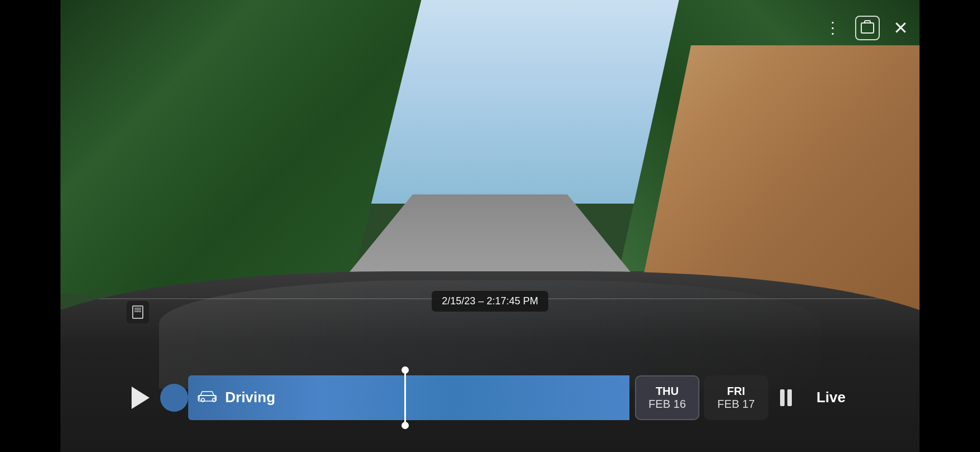 This screenshot has width=980, height=452. What do you see at coordinates (30, 226) in the screenshot?
I see `left-panel` at bounding box center [30, 226].